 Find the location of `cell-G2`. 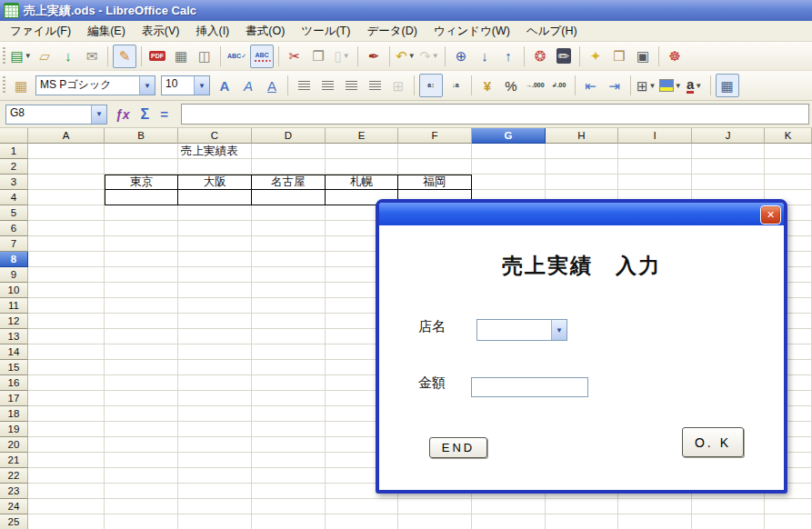

cell-G2 is located at coordinates (509, 167).